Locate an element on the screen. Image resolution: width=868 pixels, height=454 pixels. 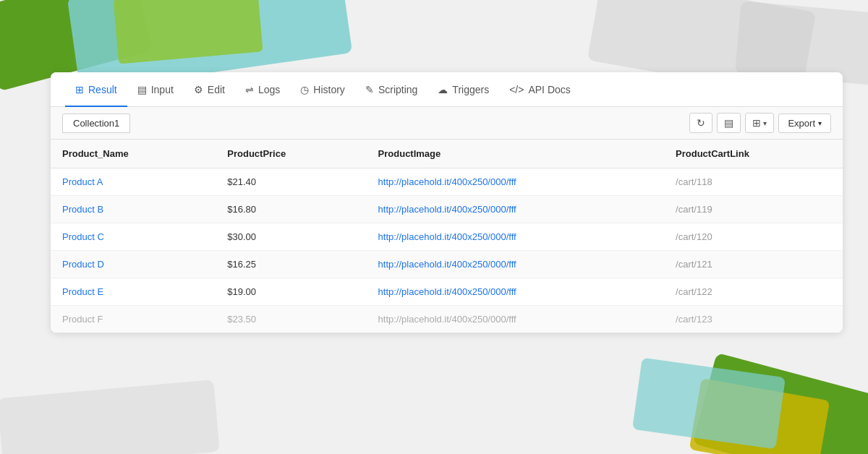
col-header-product-price: ProductPrice is located at coordinates (291, 154).